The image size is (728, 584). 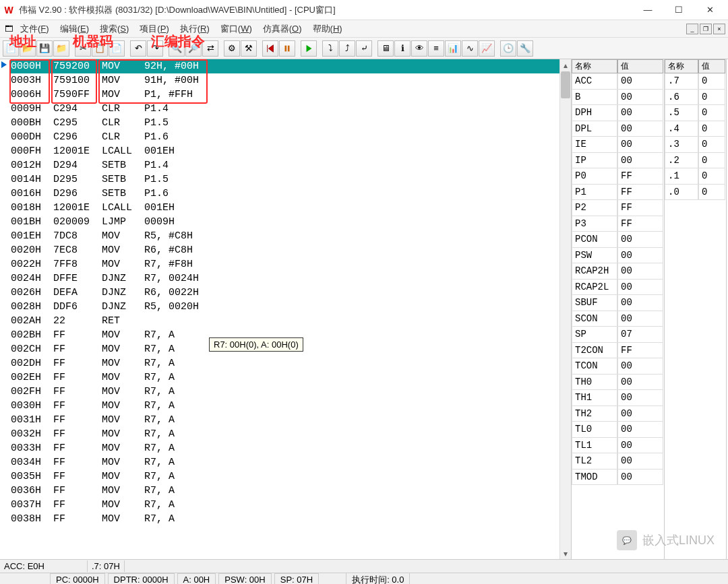 I want to click on code-line: 0028H DDF6 DJNZ R5, 0020H, so click(x=291, y=307).